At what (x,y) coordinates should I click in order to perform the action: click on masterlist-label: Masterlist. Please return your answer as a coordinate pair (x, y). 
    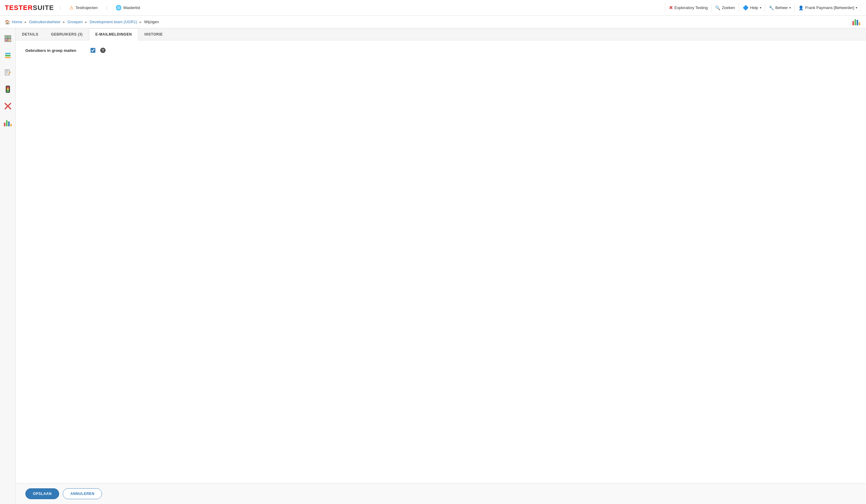
    Looking at the image, I should click on (132, 8).